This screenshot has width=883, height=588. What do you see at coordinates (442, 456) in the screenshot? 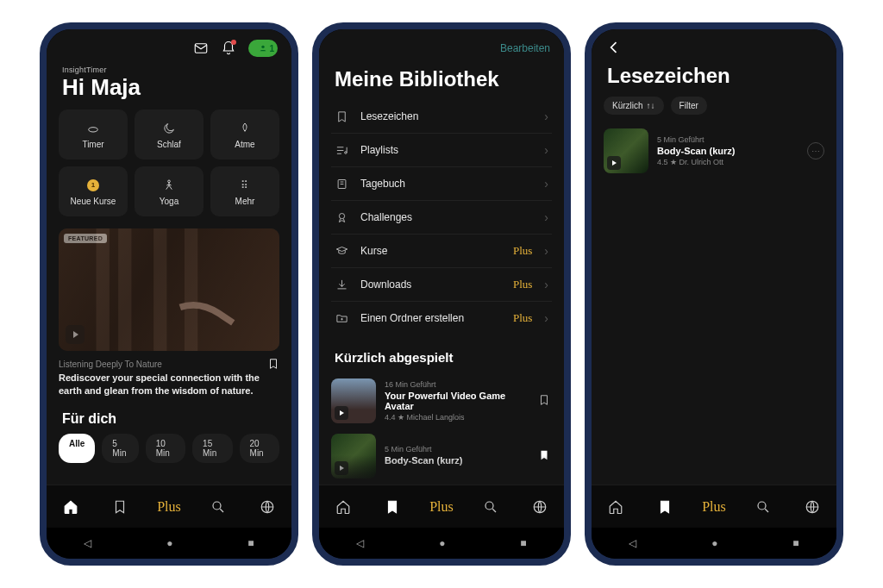
I see `track-item: 5 Min Geführt Body-Scan (kurz)` at bounding box center [442, 456].